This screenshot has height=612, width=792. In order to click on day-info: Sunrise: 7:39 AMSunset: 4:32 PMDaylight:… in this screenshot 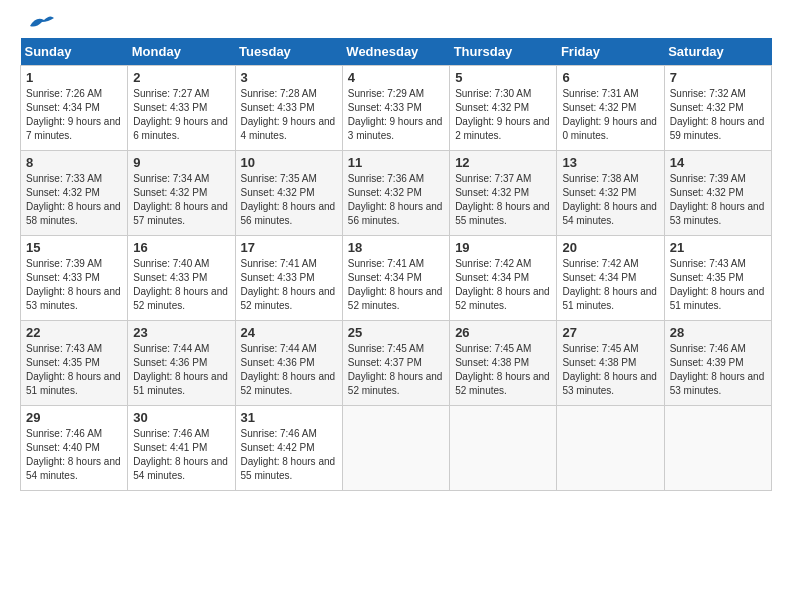, I will do `click(718, 200)`.